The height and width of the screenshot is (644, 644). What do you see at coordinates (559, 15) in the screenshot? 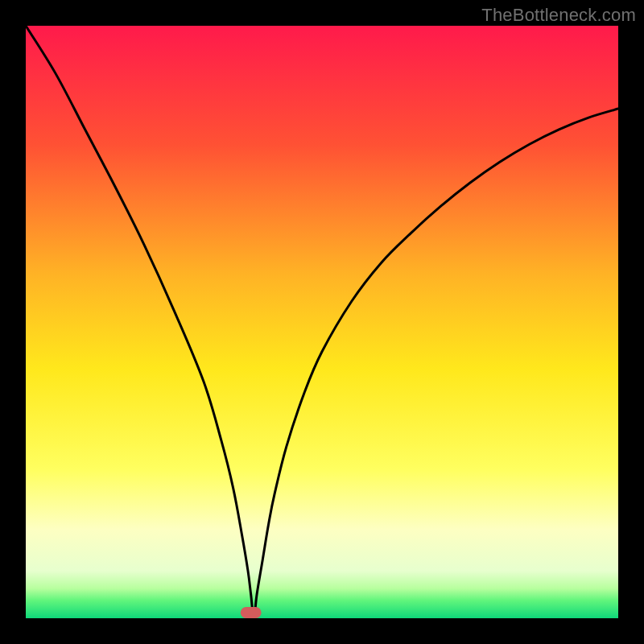
I see `watermark-label: TheBottleneck.com` at bounding box center [559, 15].